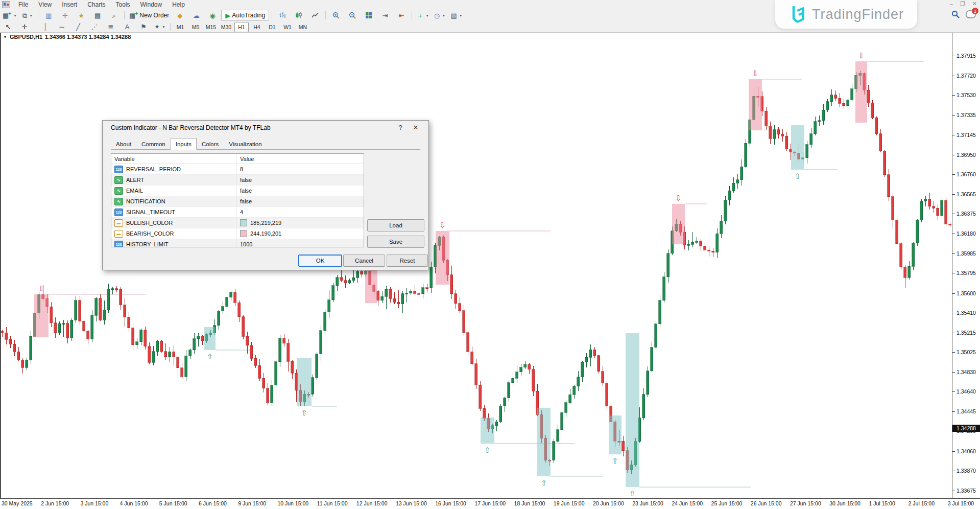  Describe the element at coordinates (266, 223) in the screenshot. I see `input-value: 185,219,219` at that location.